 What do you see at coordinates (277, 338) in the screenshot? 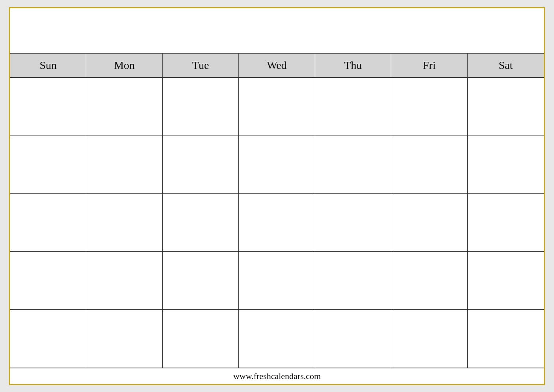
I see `cell-5-wed` at bounding box center [277, 338].